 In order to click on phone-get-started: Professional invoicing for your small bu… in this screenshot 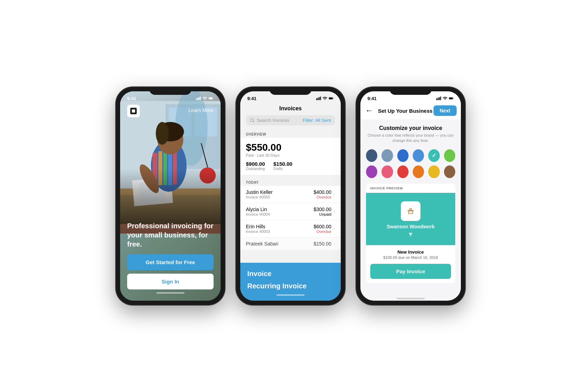, I will do `click(170, 196)`.